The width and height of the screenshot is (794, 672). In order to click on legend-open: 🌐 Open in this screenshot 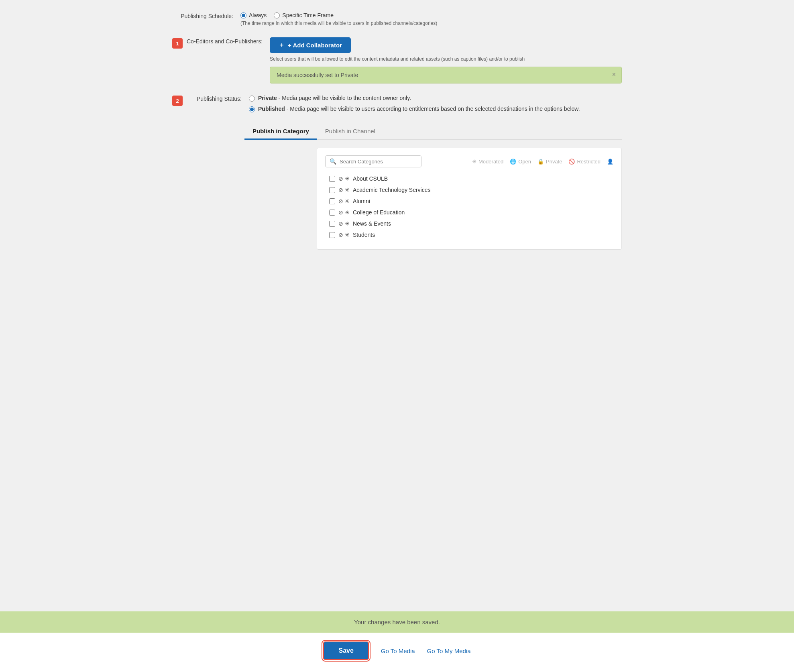, I will do `click(520, 161)`.